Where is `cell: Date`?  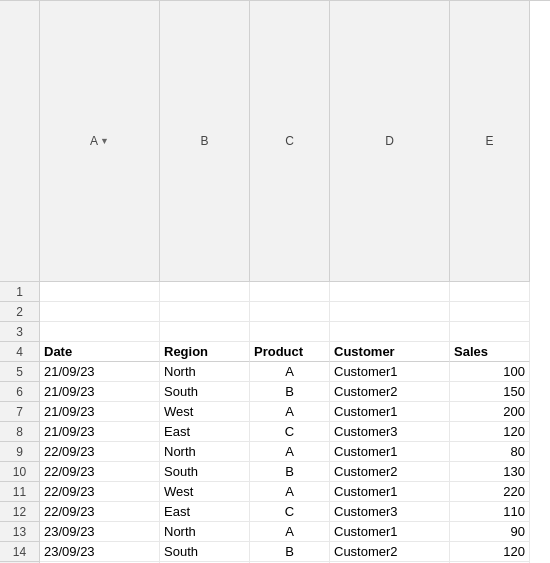
cell: Date is located at coordinates (100, 352).